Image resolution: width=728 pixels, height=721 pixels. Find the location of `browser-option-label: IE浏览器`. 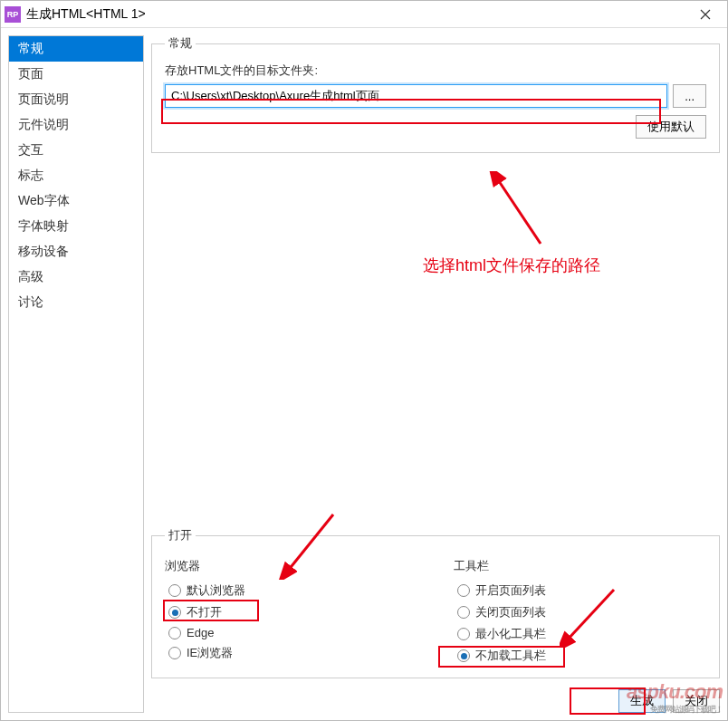

browser-option-label: IE浏览器 is located at coordinates (210, 653).